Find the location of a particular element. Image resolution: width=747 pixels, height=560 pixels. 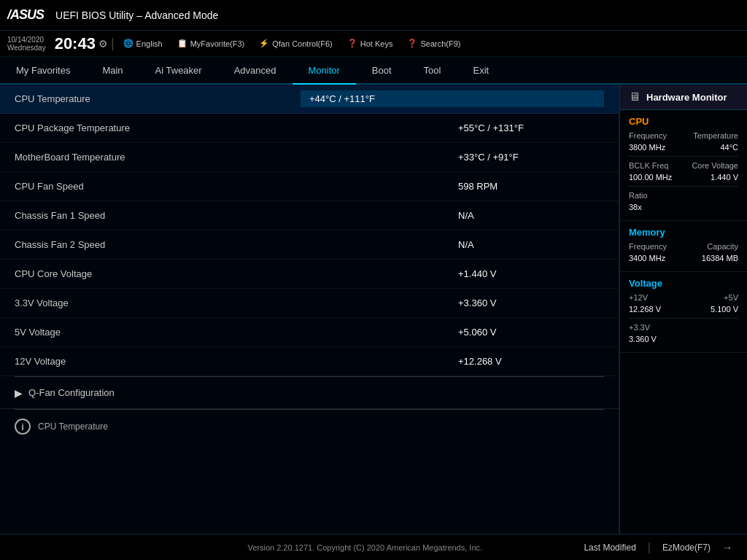

info-icon: i is located at coordinates (23, 427).